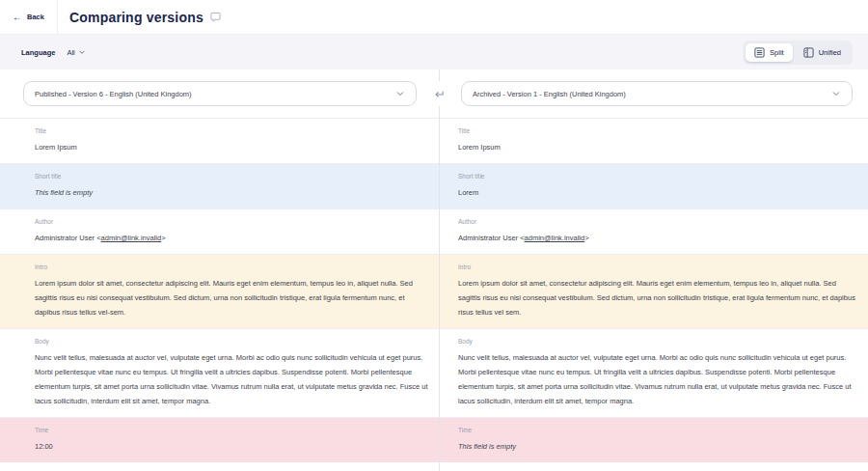 The image size is (868, 471). What do you see at coordinates (220, 94) in the screenshot?
I see `left-version-dropdown: Published - Version 6 - English (United …` at bounding box center [220, 94].